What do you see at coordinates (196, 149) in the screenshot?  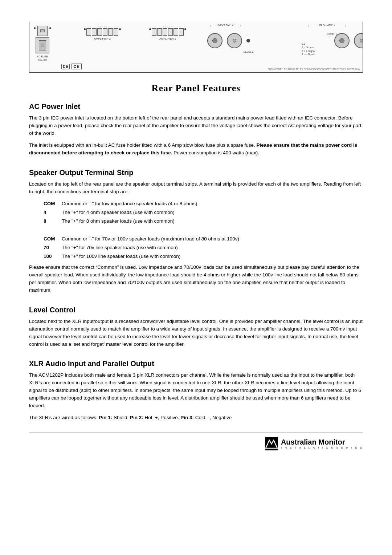 I see `ac-power-text-2: The inlet is equipped with an in-built A…` at bounding box center [196, 149].